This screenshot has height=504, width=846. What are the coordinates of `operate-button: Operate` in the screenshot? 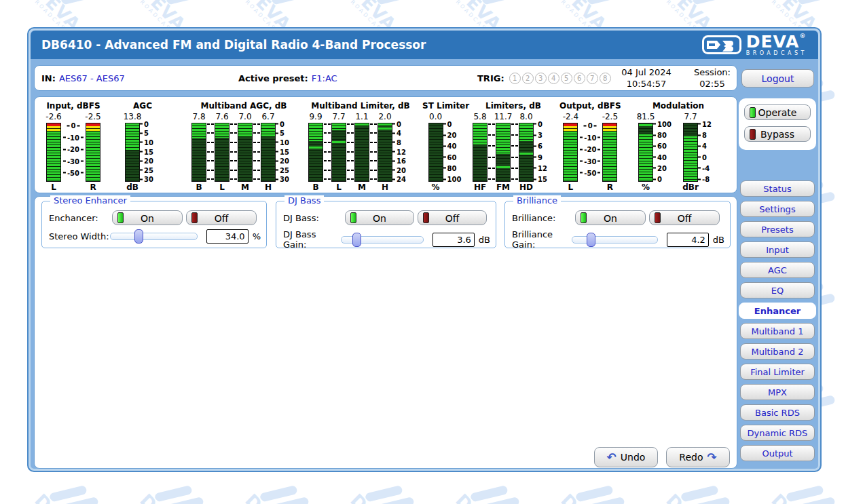 It's located at (777, 113).